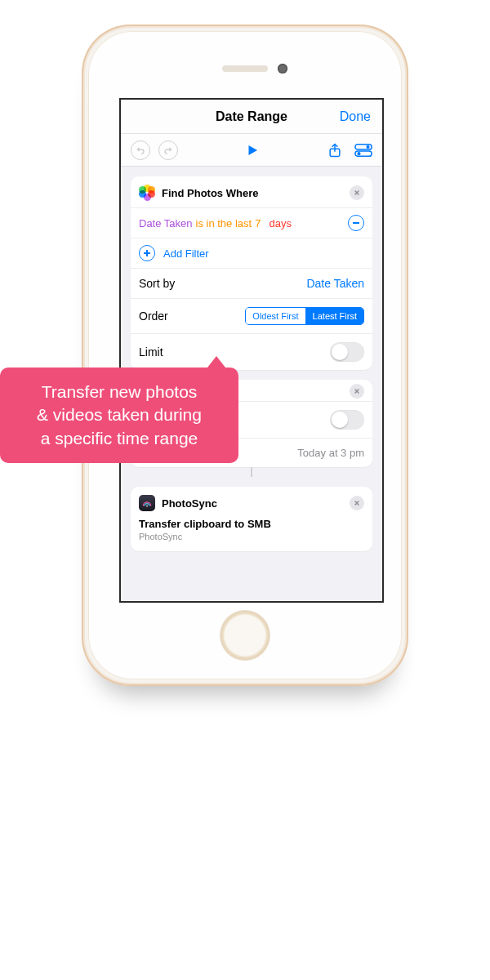 Image resolution: width=490 pixels, height=980 pixels. Describe the element at coordinates (186, 253) in the screenshot. I see `add-filter-label: Add Filter` at that location.